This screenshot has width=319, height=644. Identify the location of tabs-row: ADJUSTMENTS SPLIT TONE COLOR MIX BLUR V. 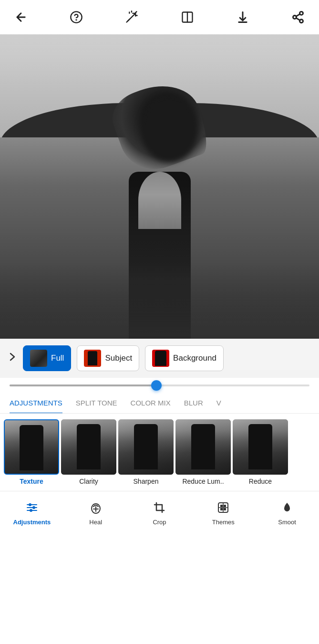
(159, 404).